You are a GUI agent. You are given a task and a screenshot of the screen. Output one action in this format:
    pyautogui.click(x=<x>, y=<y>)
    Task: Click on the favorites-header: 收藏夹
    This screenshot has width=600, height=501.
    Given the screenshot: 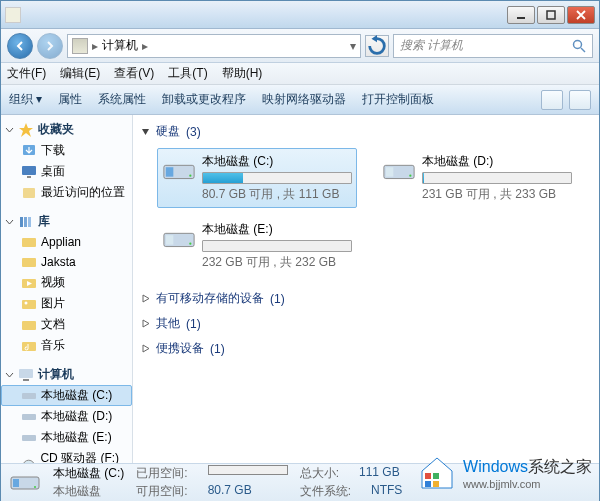 What is the action you would take?
    pyautogui.click(x=66, y=130)
    